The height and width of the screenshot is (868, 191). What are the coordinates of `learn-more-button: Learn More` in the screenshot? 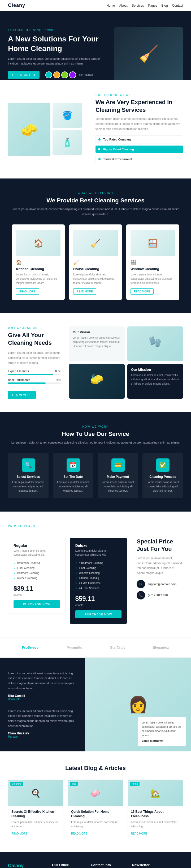 It's located at (22, 395).